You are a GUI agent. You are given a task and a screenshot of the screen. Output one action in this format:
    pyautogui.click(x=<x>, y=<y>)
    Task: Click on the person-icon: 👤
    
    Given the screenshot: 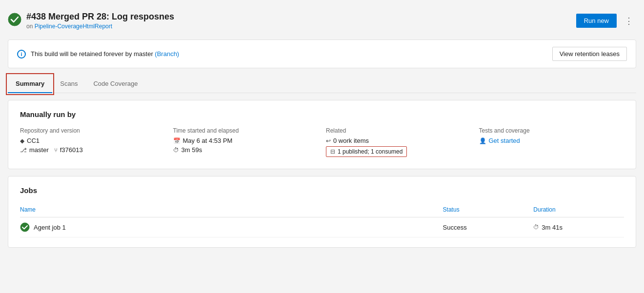 What is the action you would take?
    pyautogui.click(x=483, y=141)
    